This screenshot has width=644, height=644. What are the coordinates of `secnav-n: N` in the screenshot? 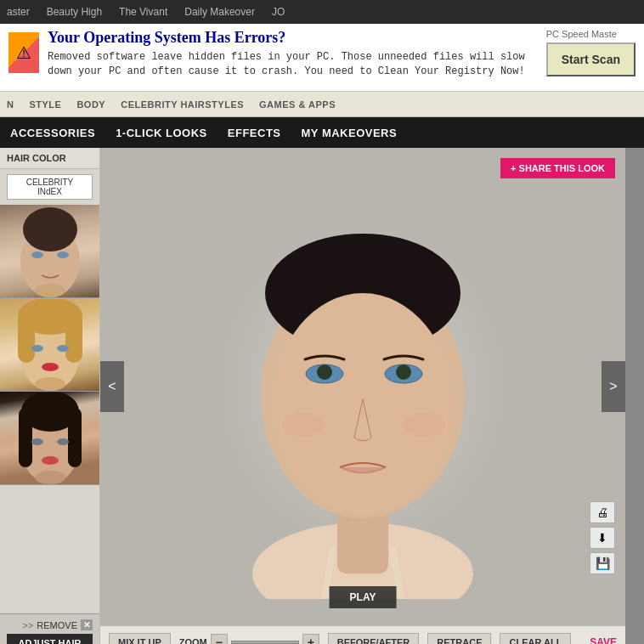 It's located at (10, 105).